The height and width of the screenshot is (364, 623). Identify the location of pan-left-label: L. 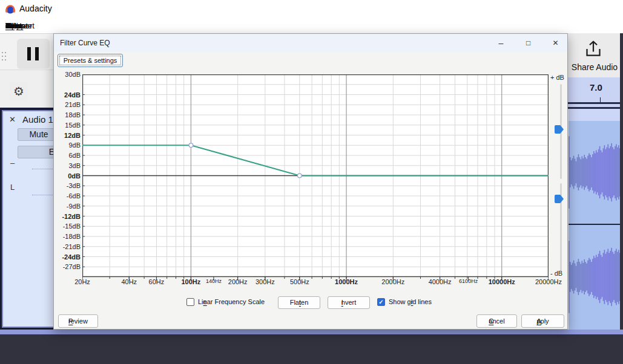
(12, 187).